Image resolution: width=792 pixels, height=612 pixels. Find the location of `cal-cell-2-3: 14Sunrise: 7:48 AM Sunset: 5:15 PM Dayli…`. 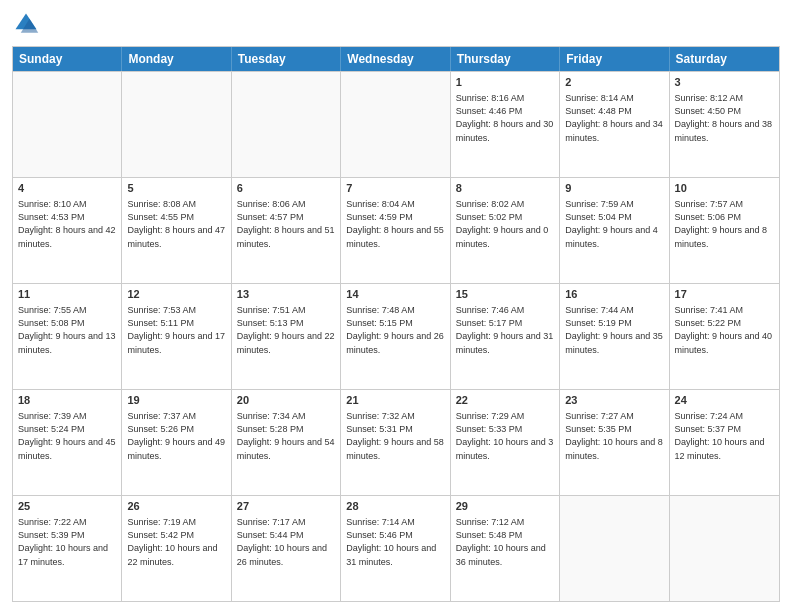

cal-cell-2-3: 14Sunrise: 7:48 AM Sunset: 5:15 PM Dayli… is located at coordinates (396, 336).